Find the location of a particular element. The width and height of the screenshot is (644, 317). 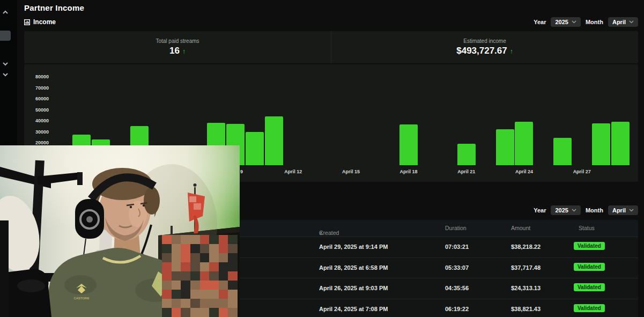

chevron-up-icon is located at coordinates (5, 12).